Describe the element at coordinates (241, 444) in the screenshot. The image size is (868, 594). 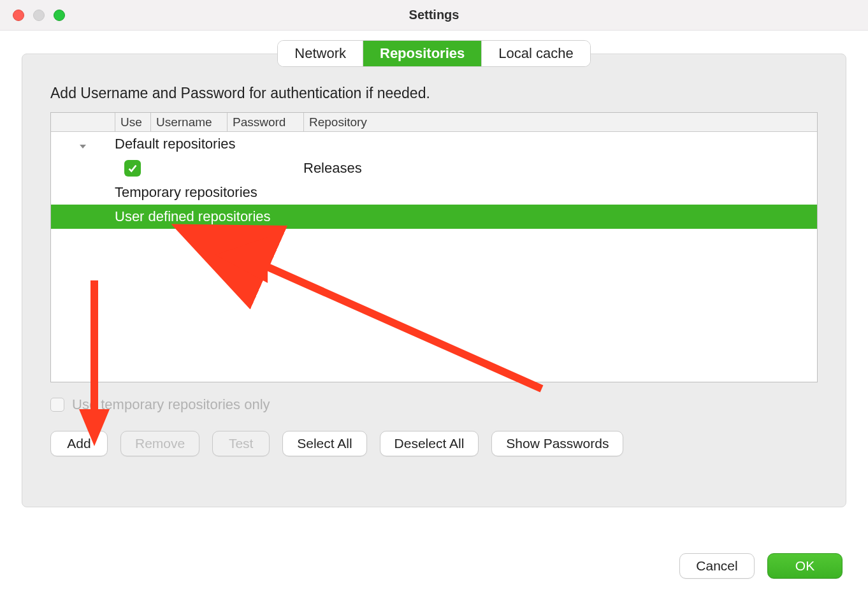
I see `test-button: Test` at that location.